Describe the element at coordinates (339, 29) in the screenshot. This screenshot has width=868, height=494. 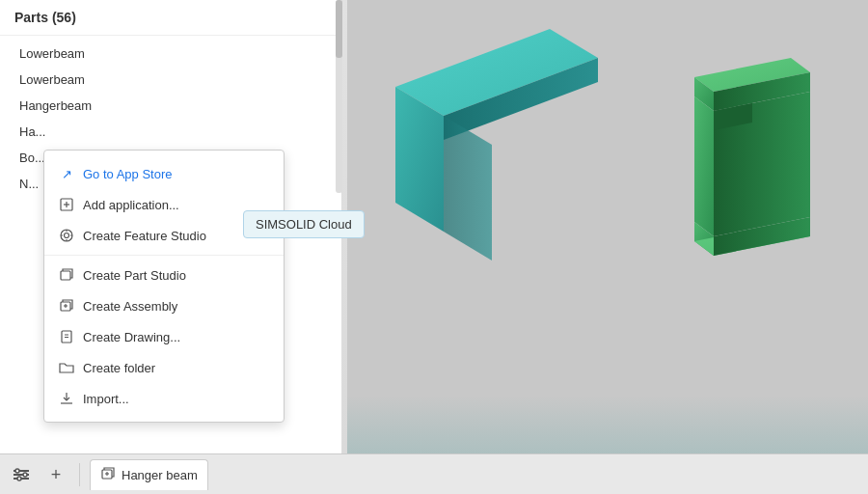
I see `scrollbar-thumb` at that location.